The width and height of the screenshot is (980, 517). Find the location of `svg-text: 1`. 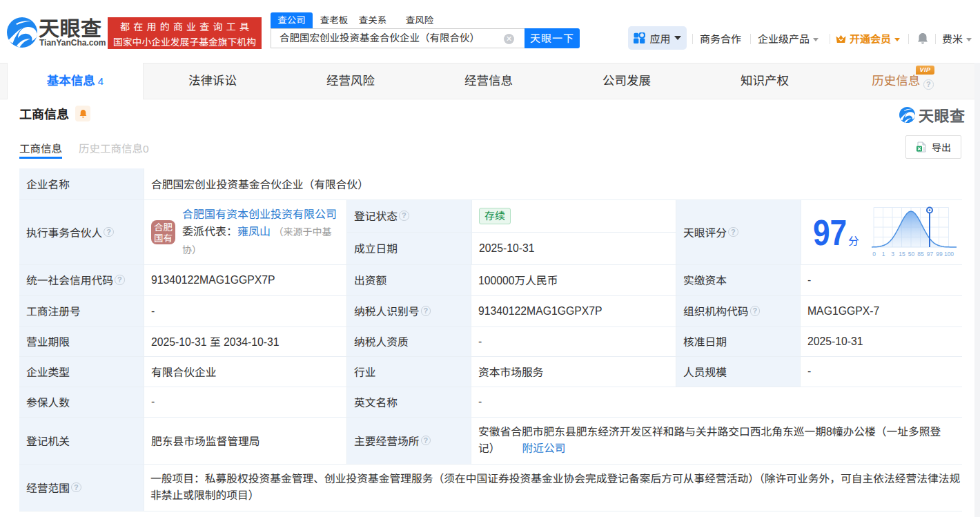

svg-text: 1 is located at coordinates (883, 254).